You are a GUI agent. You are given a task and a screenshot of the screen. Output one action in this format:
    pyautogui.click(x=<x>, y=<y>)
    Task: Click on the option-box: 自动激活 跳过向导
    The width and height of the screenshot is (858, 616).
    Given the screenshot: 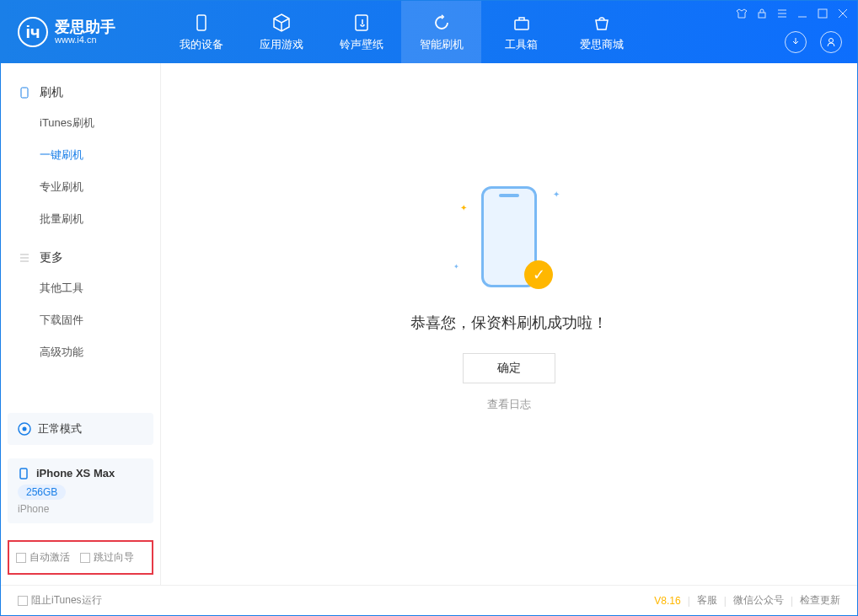 What is the action you would take?
    pyautogui.click(x=81, y=558)
    